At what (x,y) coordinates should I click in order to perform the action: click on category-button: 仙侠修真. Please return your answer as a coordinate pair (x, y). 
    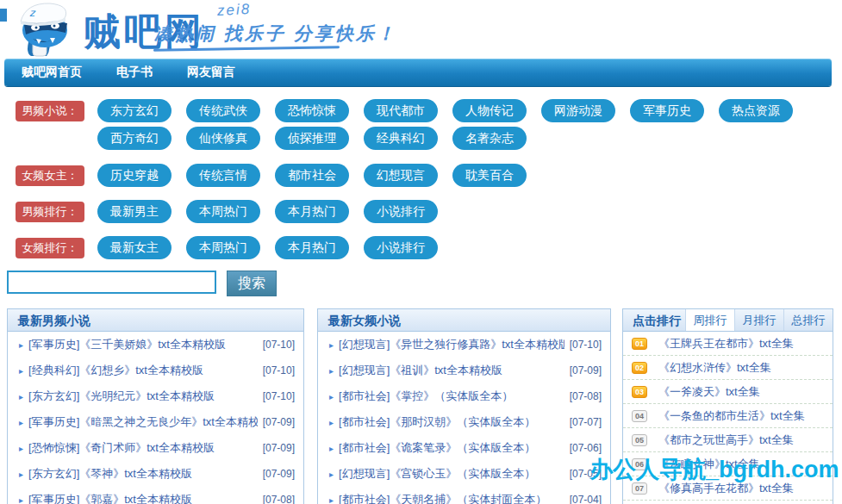
    Looking at the image, I should click on (223, 138).